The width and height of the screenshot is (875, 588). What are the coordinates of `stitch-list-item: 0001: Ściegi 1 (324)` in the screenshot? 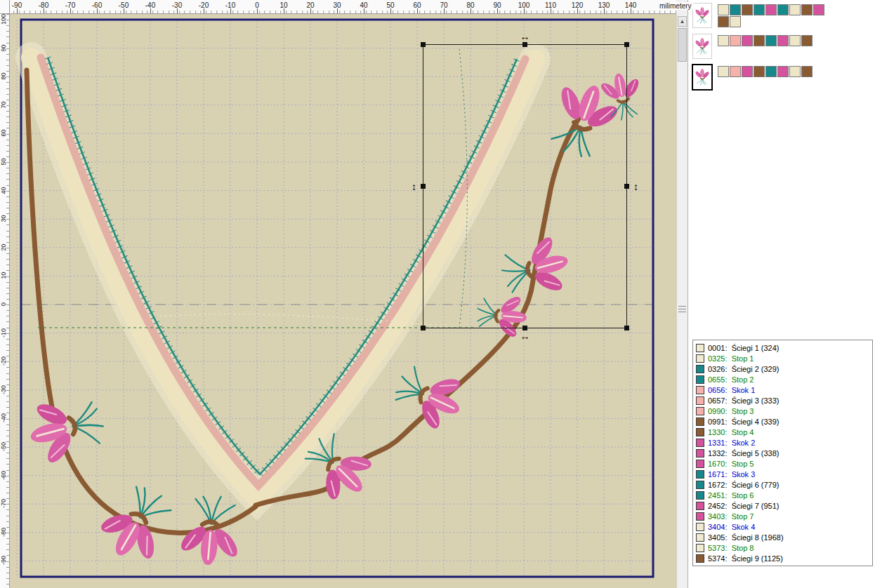 It's located at (782, 348).